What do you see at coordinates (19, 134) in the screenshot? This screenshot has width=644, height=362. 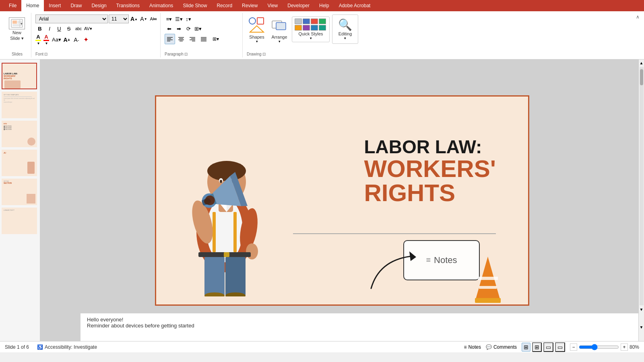 I see `slide-thumb-3: NTS ◼ SECTION ◼ SECTION ◼ SECTION` at bounding box center [19, 134].